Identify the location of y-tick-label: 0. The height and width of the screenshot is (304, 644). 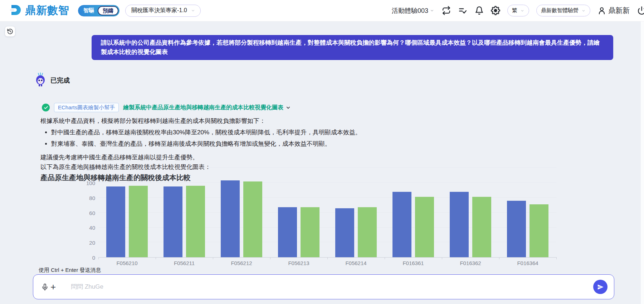
(94, 258).